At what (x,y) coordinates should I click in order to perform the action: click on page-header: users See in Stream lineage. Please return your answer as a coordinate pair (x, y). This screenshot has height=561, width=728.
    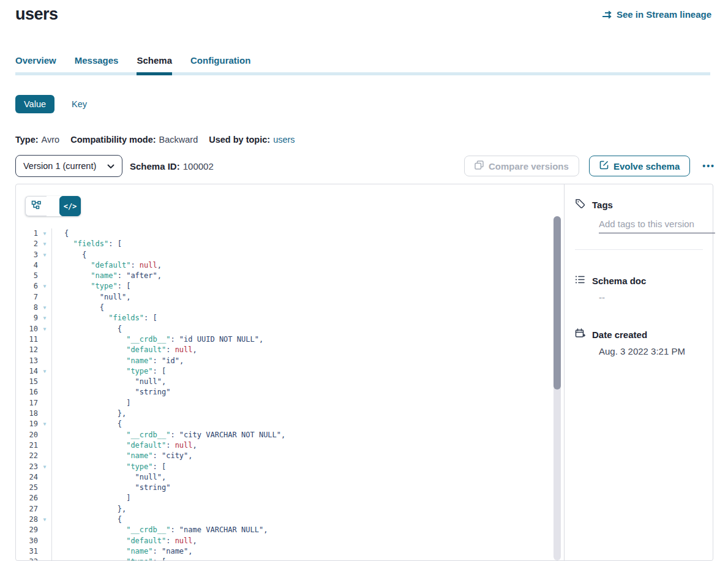
    Looking at the image, I should click on (364, 15).